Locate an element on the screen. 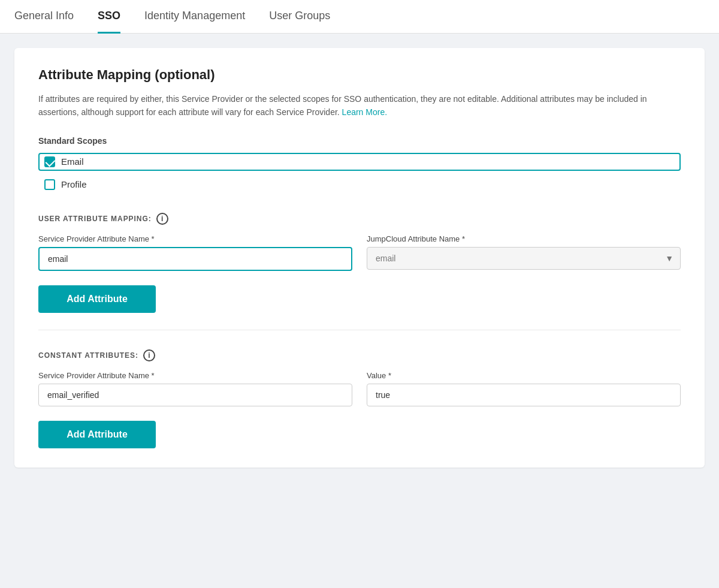 The image size is (719, 588). service-provider-attr-group-1: Service Provider Attribute Name * is located at coordinates (195, 253).